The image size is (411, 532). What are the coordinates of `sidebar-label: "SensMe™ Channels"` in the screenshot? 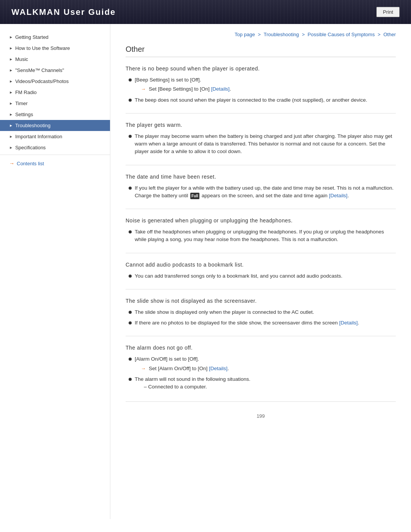 It's located at (40, 70).